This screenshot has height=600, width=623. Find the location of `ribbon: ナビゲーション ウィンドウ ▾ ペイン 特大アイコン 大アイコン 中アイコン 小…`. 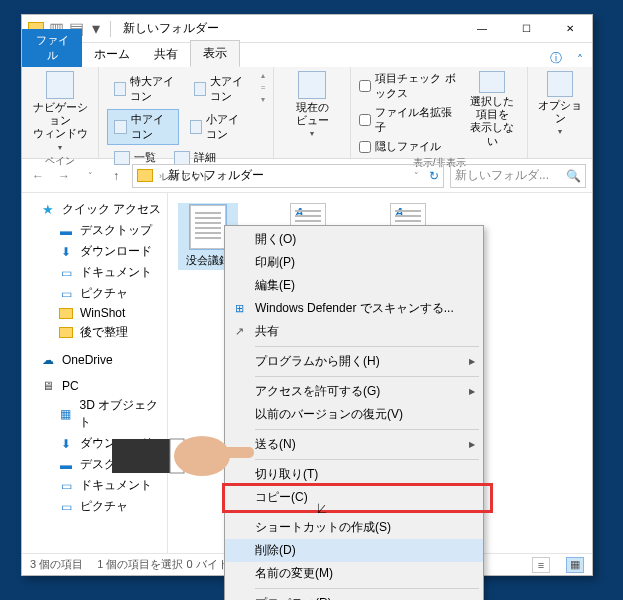

ribbon: ナビゲーション ウィンドウ ▾ ペイン 特大アイコン 大アイコン 中アイコン 小… is located at coordinates (307, 113).